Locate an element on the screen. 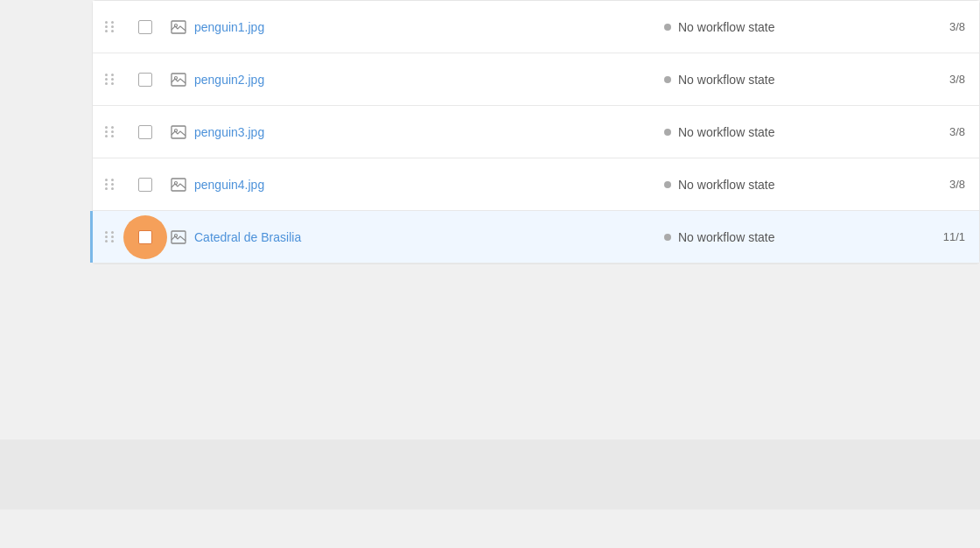  table-row: penguin3.jpg No workflow state 3/8 is located at coordinates (536, 132).